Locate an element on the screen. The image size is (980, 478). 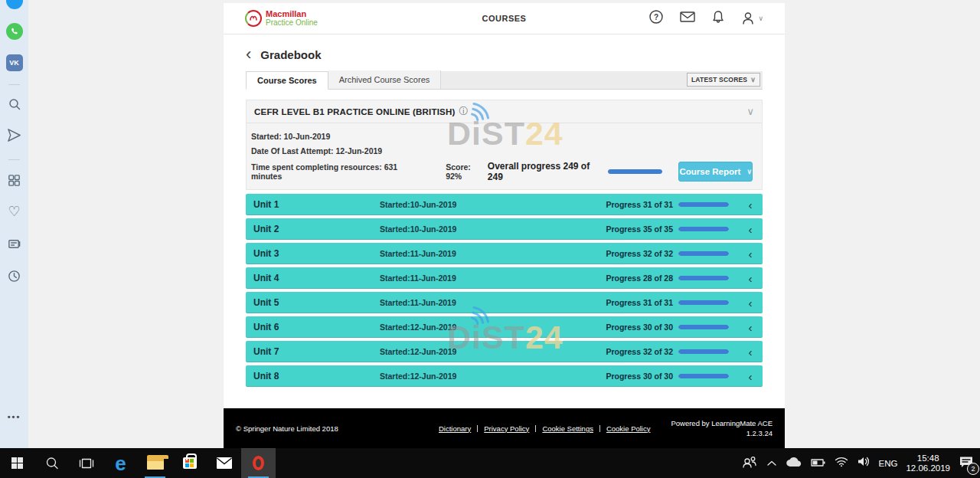
unit-progress-label: Progress 35 of 35 is located at coordinates (639, 229).